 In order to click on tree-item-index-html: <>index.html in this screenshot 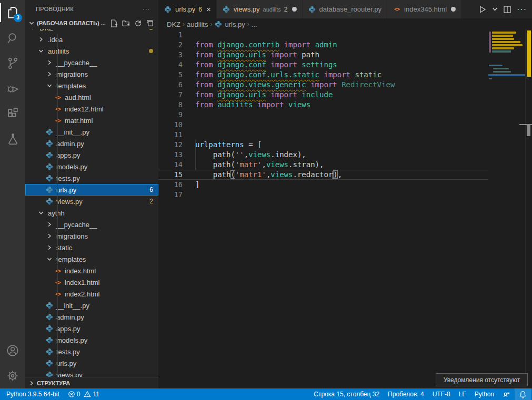, I will do `click(92, 271)`.